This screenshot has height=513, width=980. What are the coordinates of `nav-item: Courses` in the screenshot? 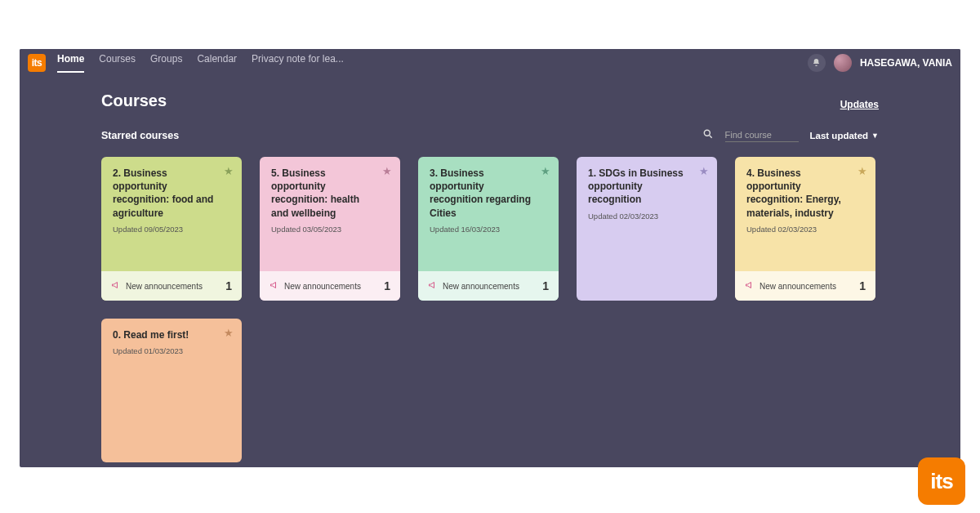 It's located at (118, 63).